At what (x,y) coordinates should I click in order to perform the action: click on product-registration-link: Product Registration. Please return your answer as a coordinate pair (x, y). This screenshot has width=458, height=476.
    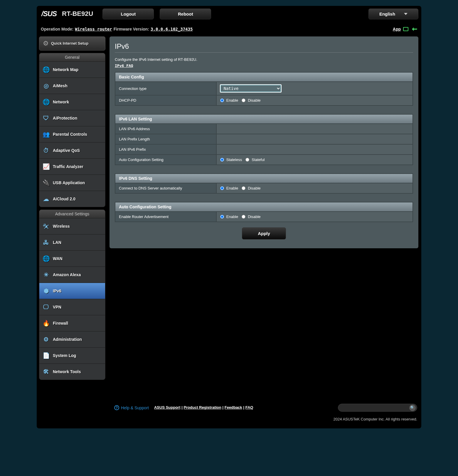
    Looking at the image, I should click on (203, 407).